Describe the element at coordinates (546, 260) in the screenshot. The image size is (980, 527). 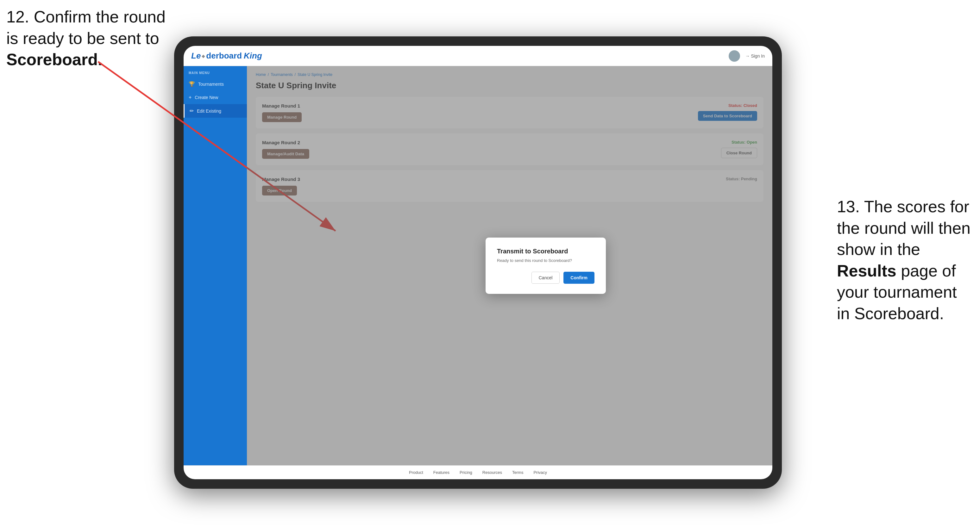
I see `modal-subtitle: Ready to send this round to Scoreboard?` at that location.